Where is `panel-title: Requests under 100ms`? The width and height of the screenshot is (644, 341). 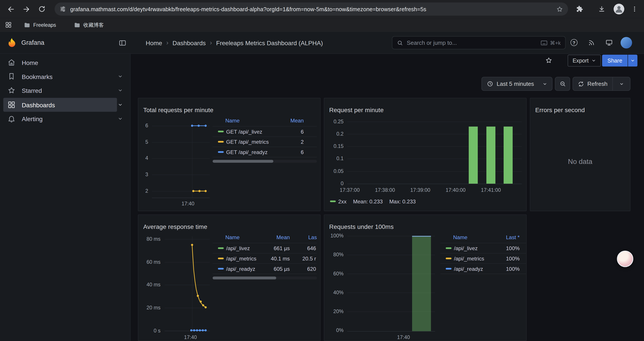
panel-title: Requests under 100ms is located at coordinates (362, 227).